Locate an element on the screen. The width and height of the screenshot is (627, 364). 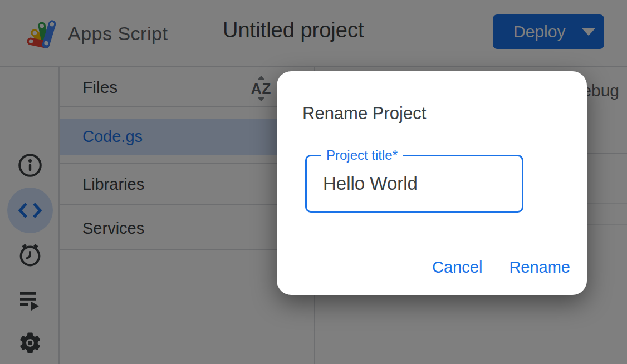
rename-button: Rename is located at coordinates (540, 267).